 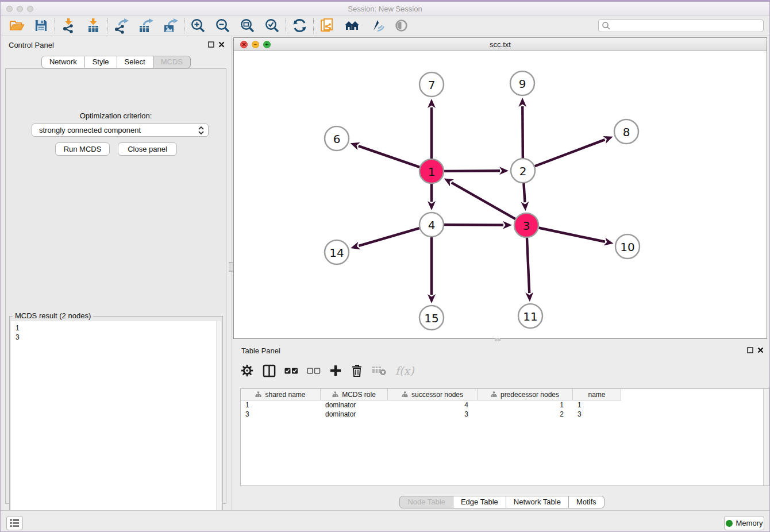 What do you see at coordinates (147, 149) in the screenshot?
I see `close-panel-button: Close panel` at bounding box center [147, 149].